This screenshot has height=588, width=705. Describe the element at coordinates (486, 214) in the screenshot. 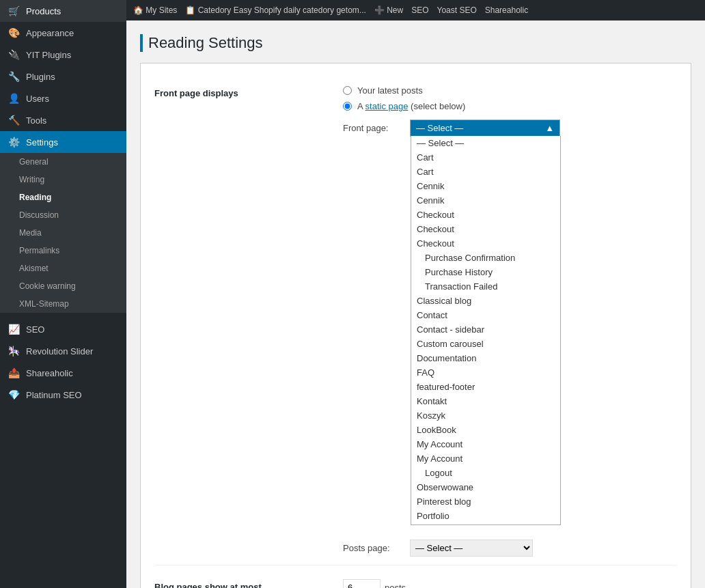

I see `dropdown-item-5: Checkout` at that location.